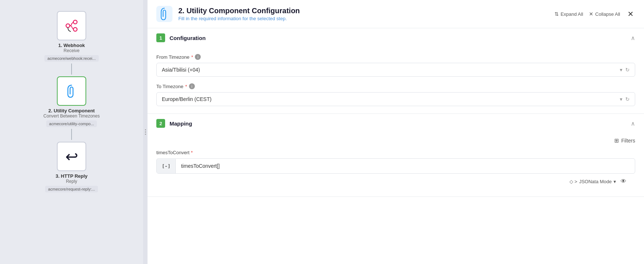 This screenshot has width=644, height=264. What do you see at coordinates (161, 123) in the screenshot?
I see `section-number-2: 2` at bounding box center [161, 123].